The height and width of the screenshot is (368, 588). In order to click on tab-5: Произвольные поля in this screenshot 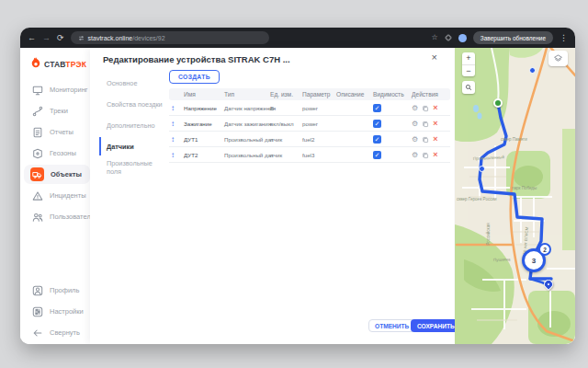, I will do `click(132, 167)`.